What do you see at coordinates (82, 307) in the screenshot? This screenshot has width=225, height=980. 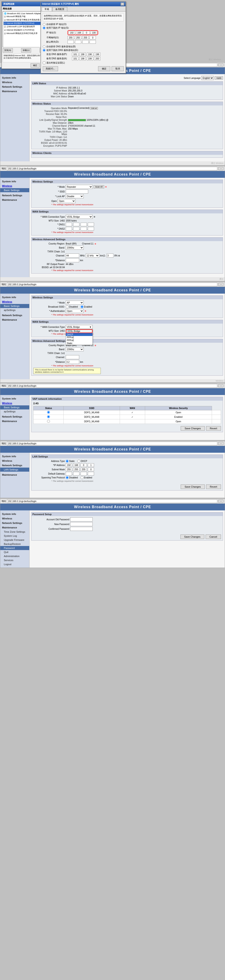 I see `enabled-input` at bounding box center [82, 307].